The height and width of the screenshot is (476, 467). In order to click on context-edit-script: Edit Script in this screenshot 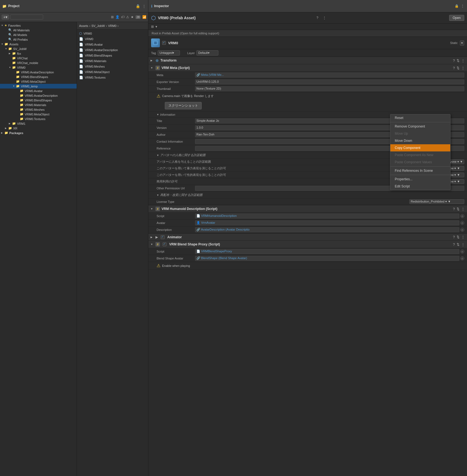, I will do `click(420, 186)`.